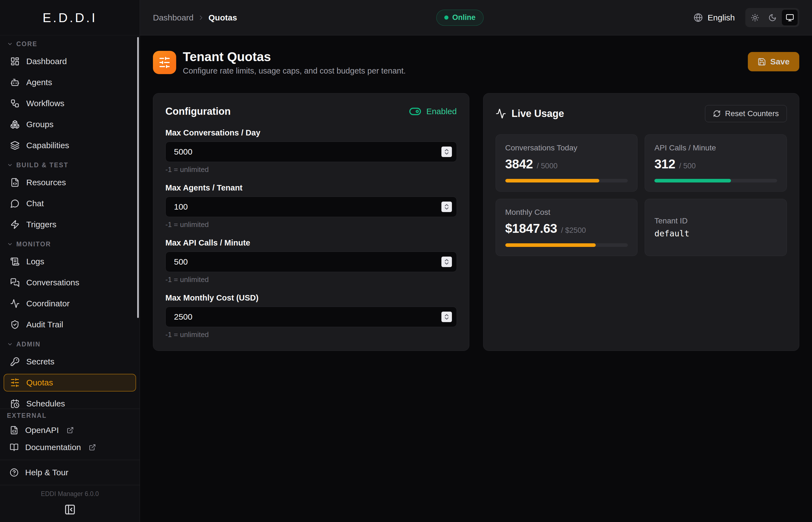  I want to click on layers-icon, so click(15, 145).